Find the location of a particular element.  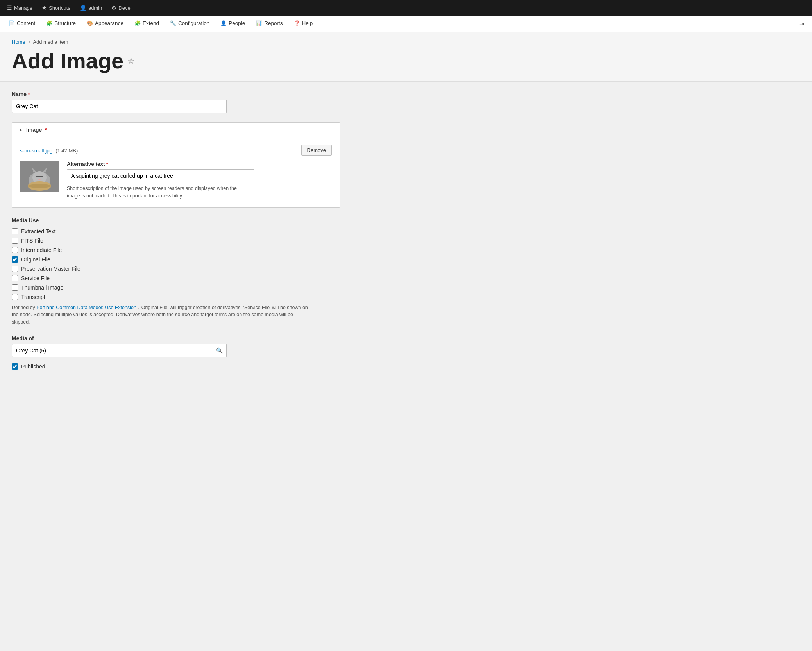

defined-by-text: Defined by Portland Common Data Model: U… is located at coordinates (160, 315).